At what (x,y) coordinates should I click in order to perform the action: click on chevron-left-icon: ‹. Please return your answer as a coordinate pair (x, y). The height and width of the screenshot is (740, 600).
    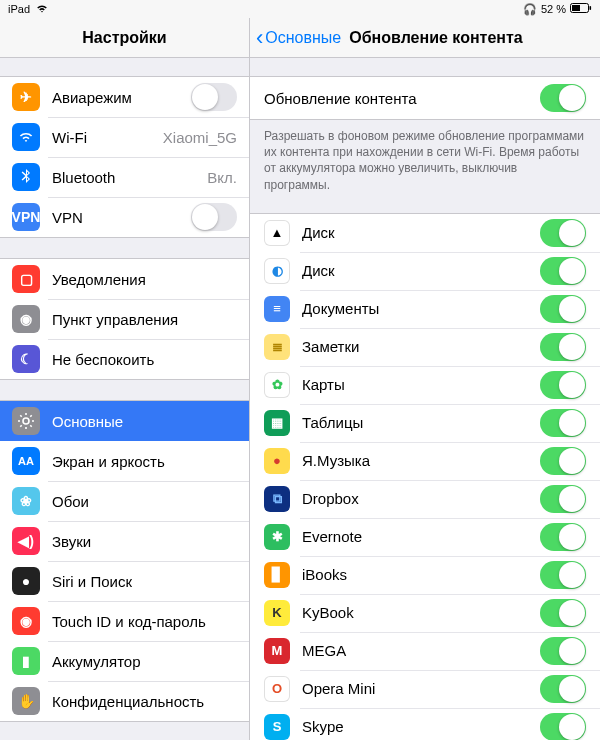
    Looking at the image, I should click on (260, 38).